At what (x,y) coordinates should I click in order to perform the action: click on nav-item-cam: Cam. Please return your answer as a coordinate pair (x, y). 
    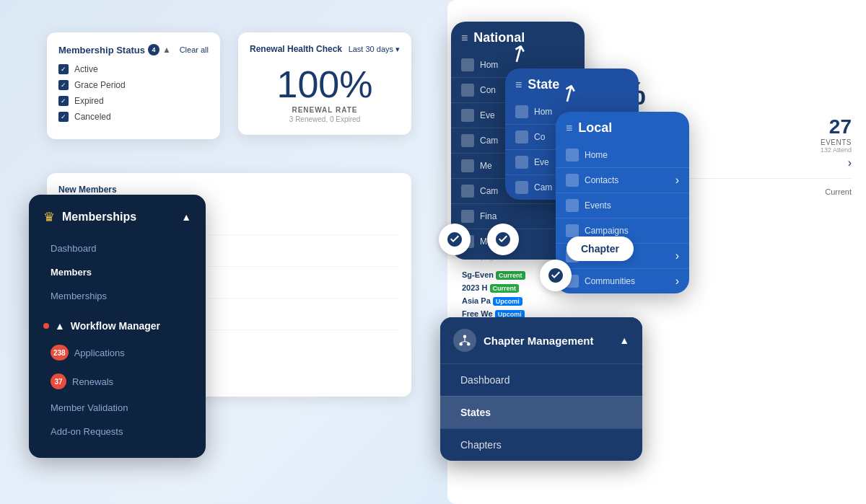
    Looking at the image, I should click on (489, 141).